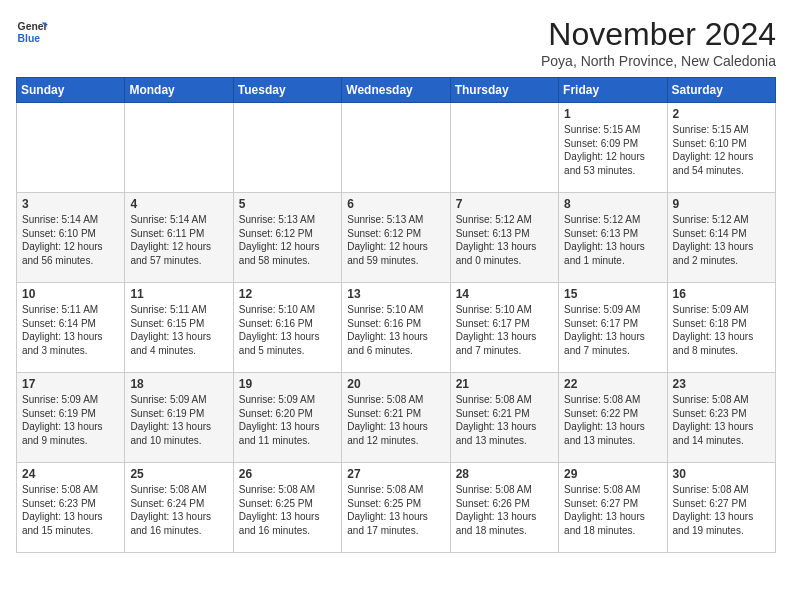 The width and height of the screenshot is (792, 612). Describe the element at coordinates (71, 238) in the screenshot. I see `table-row: 3Sunrise: 5:14 AM Sunset: 6:10 PM Daylig…` at that location.